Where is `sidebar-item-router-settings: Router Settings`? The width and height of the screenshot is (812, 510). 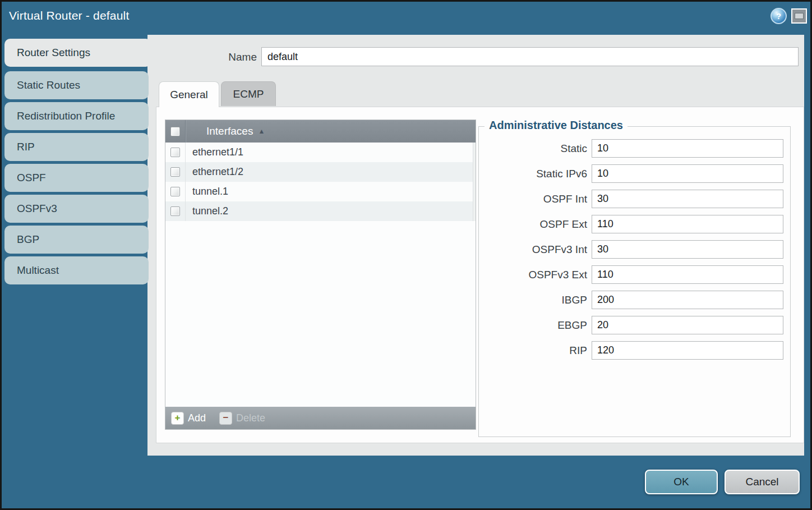 sidebar-item-router-settings: Router Settings is located at coordinates (78, 53).